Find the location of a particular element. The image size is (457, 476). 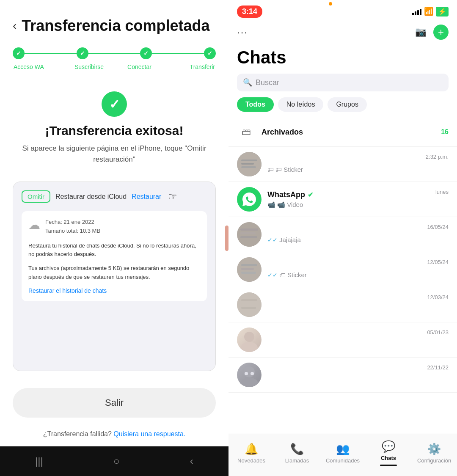

step-label-3: Conectar is located at coordinates (140, 67).